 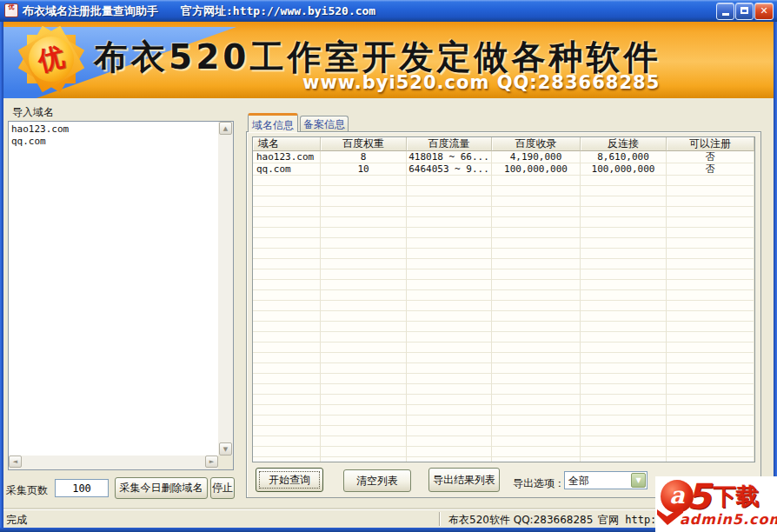 What do you see at coordinates (16, 462) in the screenshot?
I see `scroll-left-icon: ◄` at bounding box center [16, 462].